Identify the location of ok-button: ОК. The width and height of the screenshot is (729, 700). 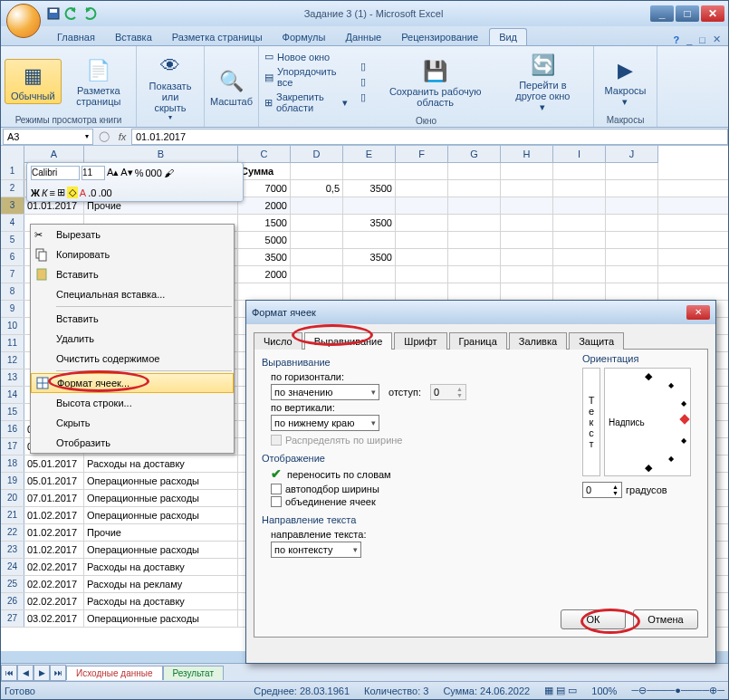
(593, 619).